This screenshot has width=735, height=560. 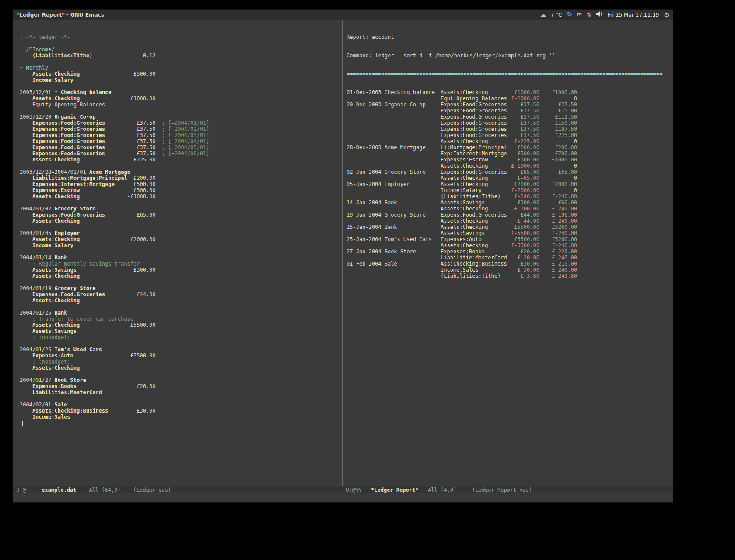 What do you see at coordinates (181, 37) in the screenshot?
I see `source-line: ; -*- ledger -*-` at bounding box center [181, 37].